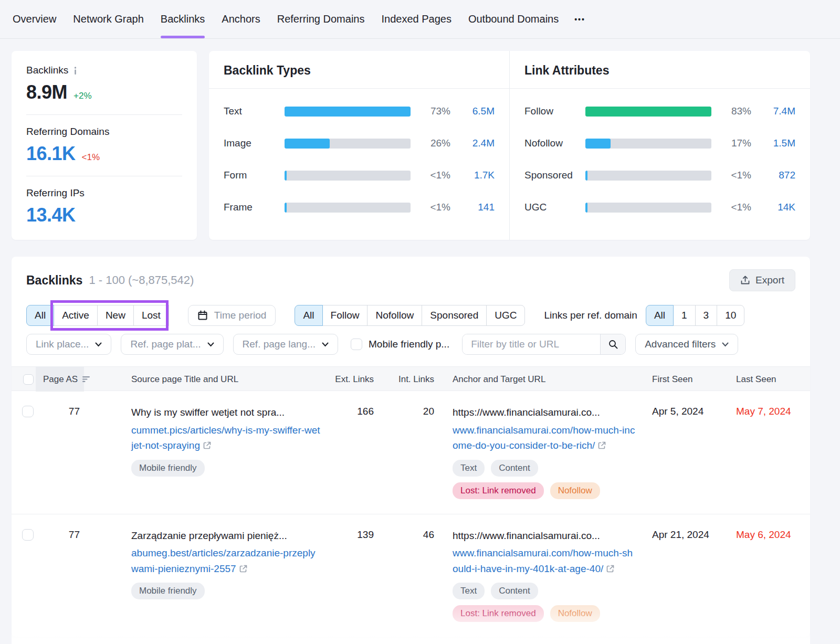  I want to click on bar-label: Sponsored, so click(550, 175).